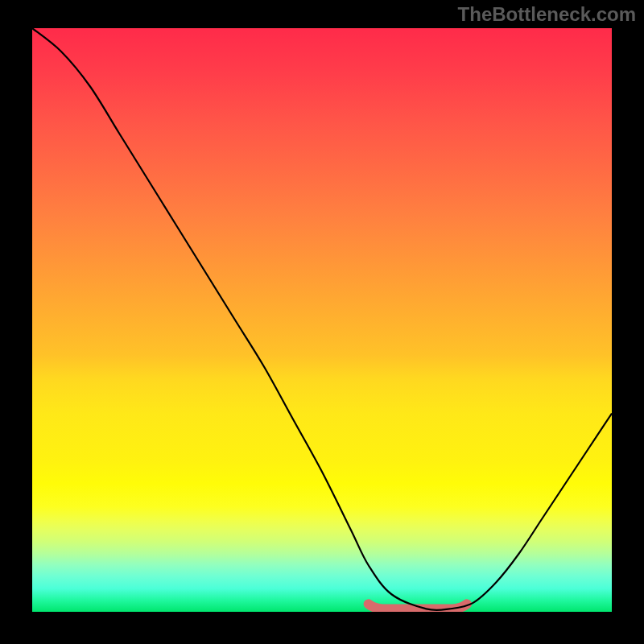  I want to click on watermark-text: TheBottleneck.com, so click(547, 14).